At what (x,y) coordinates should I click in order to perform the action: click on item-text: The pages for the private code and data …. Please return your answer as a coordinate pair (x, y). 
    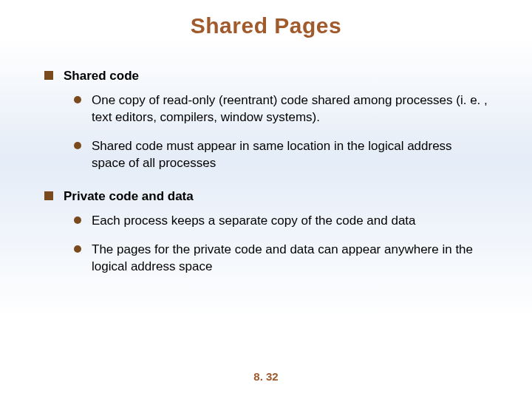
    Looking at the image, I should click on (290, 259).